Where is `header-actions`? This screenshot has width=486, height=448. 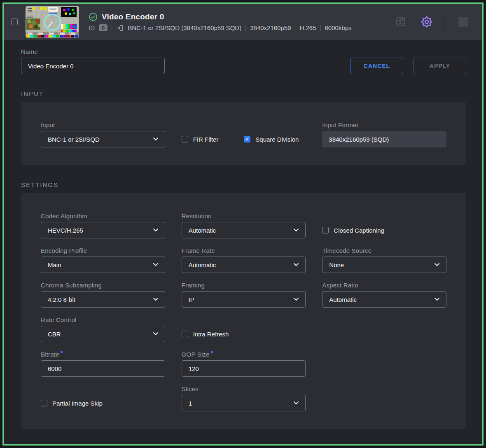 header-actions is located at coordinates (431, 22).